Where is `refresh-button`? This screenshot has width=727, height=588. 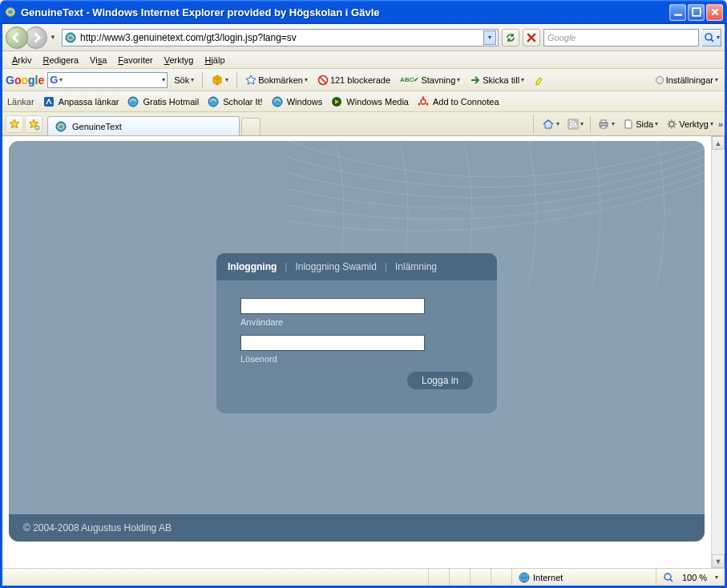 refresh-button is located at coordinates (511, 38).